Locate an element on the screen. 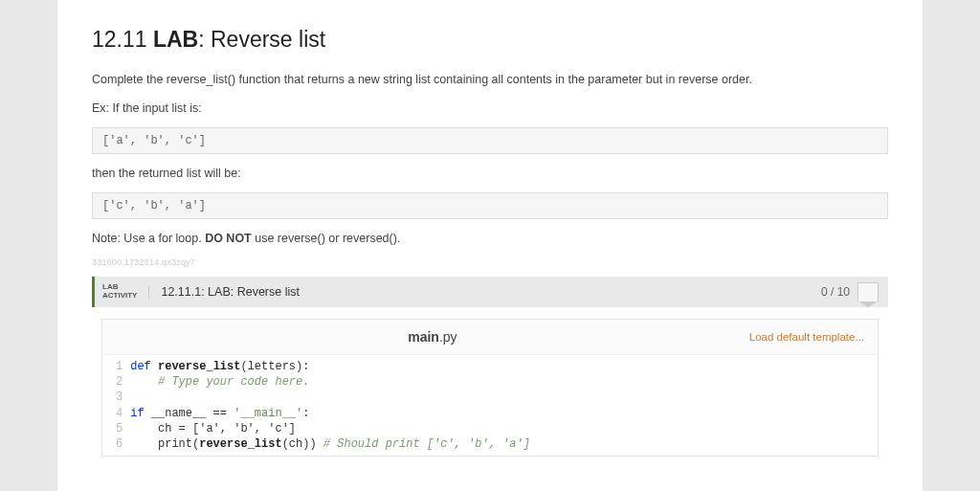 The image size is (980, 491). heading-prefix: 12.11 is located at coordinates (120, 39).